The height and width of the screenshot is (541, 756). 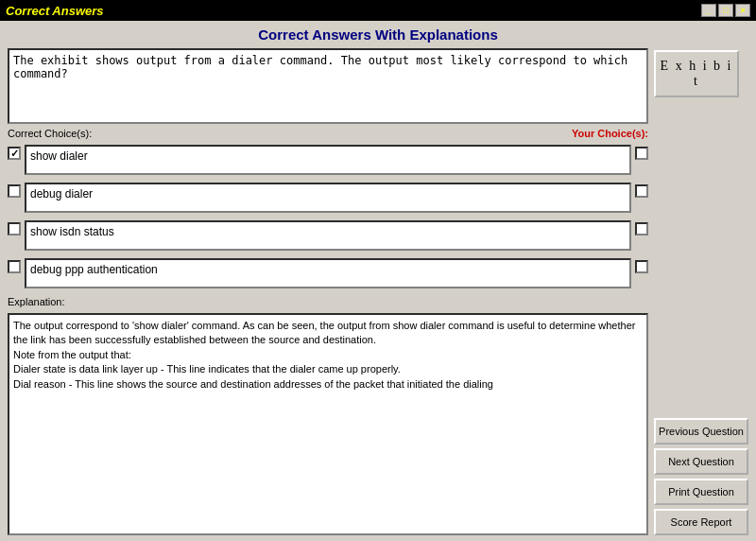 What do you see at coordinates (328, 160) in the screenshot?
I see `choice-text-1: show dialer` at bounding box center [328, 160].